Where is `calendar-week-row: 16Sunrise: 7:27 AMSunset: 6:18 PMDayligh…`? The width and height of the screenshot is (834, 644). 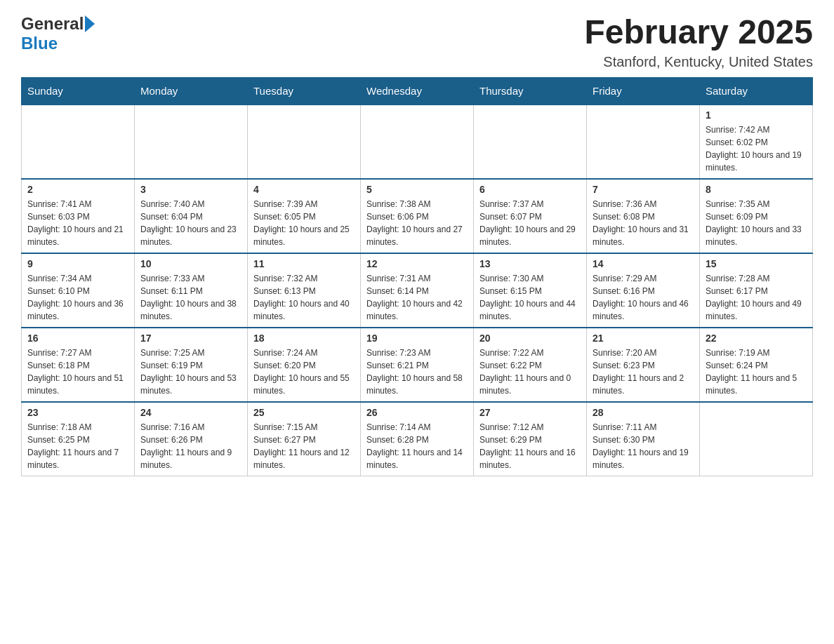 calendar-week-row: 16Sunrise: 7:27 AMSunset: 6:18 PMDayligh… is located at coordinates (417, 365).